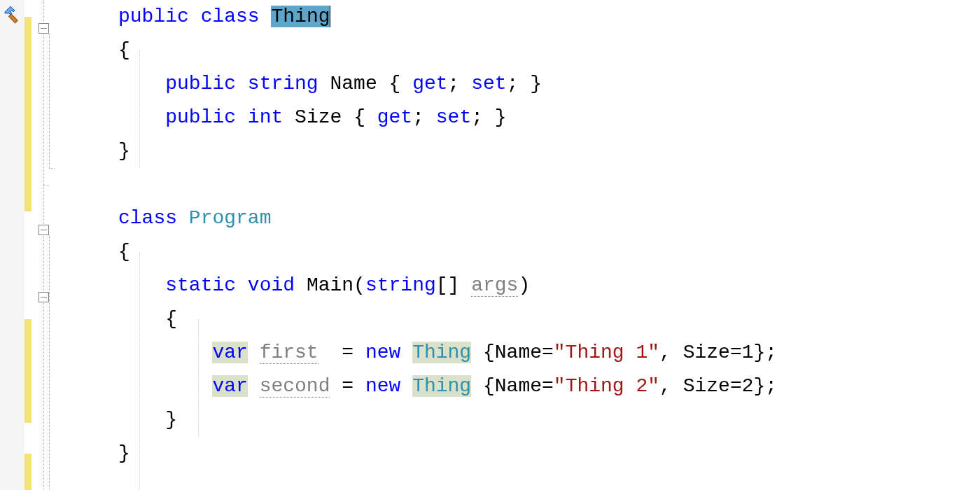 The width and height of the screenshot is (980, 490). What do you see at coordinates (29, 245) in the screenshot?
I see `gutter` at bounding box center [29, 245].